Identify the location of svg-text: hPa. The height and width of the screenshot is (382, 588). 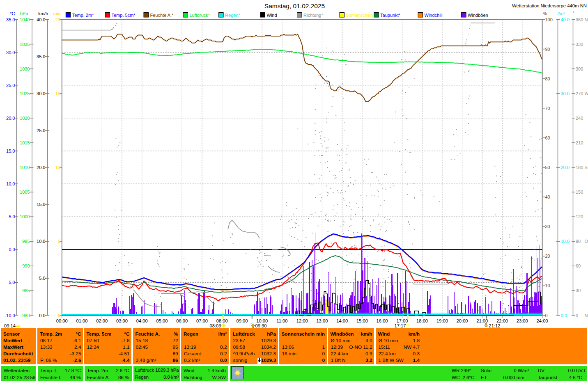
(24, 14).